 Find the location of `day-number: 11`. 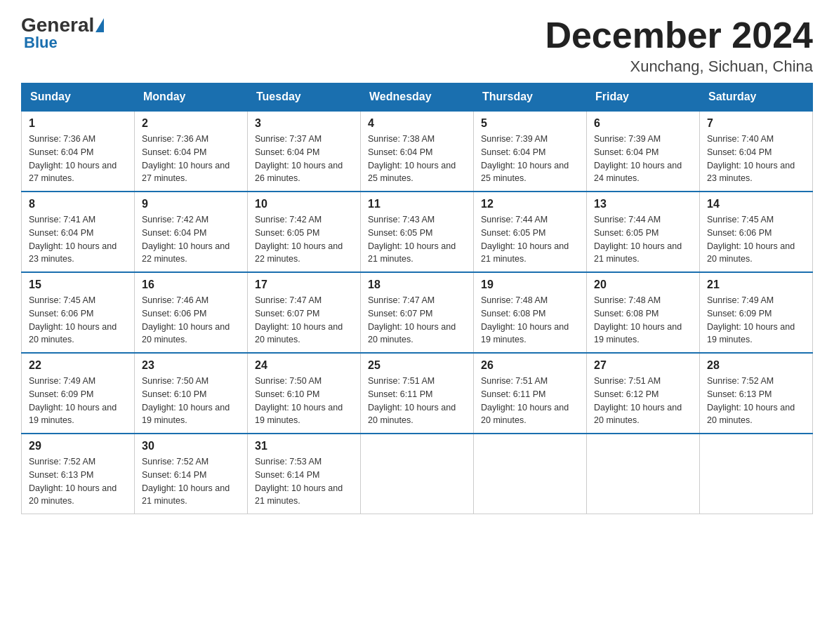

day-number: 11 is located at coordinates (417, 204).